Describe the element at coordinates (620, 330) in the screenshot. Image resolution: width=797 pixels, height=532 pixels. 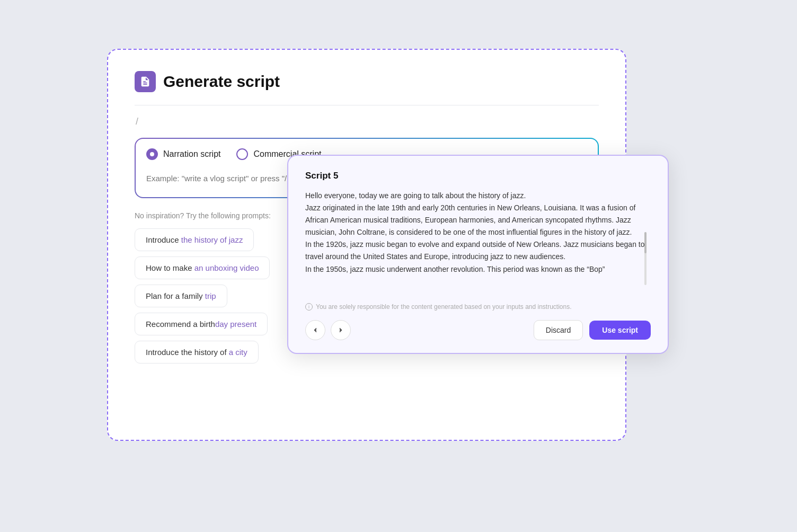
I see `use-script-button: Use script` at that location.